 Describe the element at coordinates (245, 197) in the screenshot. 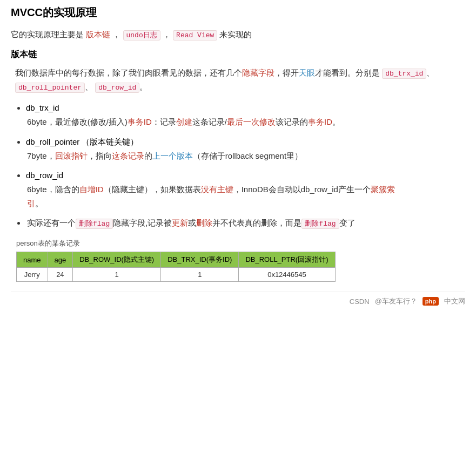

I see `bullet-desc-3: 6byte，隐含的自增ID（隐藏主键），如果数据表没有主键，InnoDB会自动以…` at that location.